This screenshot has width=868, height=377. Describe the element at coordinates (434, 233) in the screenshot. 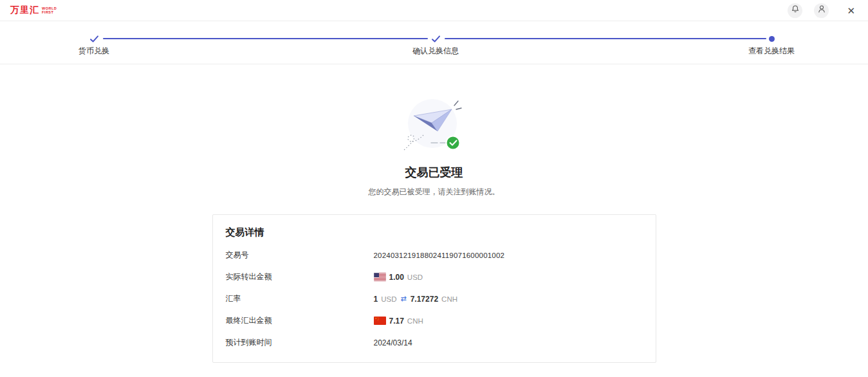

I see `card-title: 交易详情` at that location.